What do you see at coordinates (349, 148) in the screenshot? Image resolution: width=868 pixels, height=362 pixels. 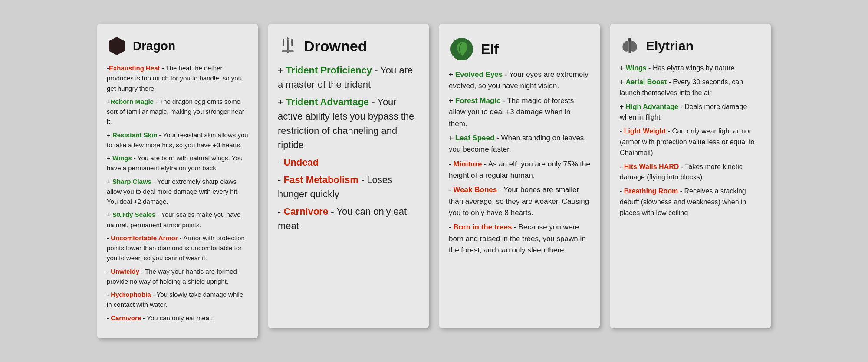 I see `drowned-body: + Trident Proficiency - You are a master…` at bounding box center [349, 148].